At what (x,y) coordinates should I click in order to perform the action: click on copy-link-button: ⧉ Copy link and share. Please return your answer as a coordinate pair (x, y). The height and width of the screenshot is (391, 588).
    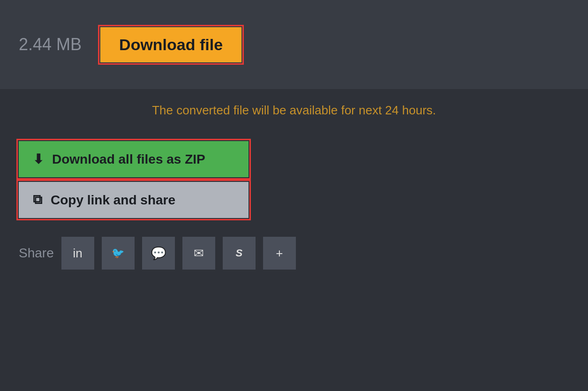
    Looking at the image, I should click on (134, 200).